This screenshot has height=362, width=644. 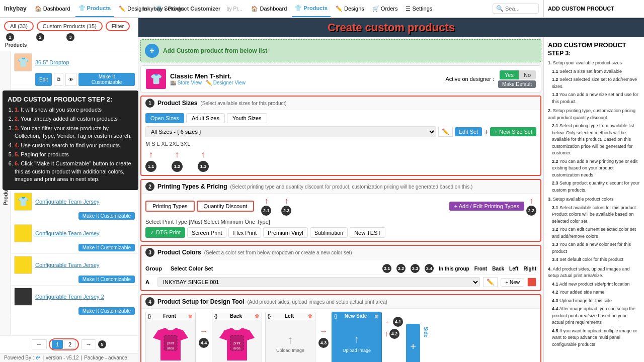 What do you see at coordinates (186, 82) in the screenshot?
I see `store-view-link: 🏬 Store View` at bounding box center [186, 82].